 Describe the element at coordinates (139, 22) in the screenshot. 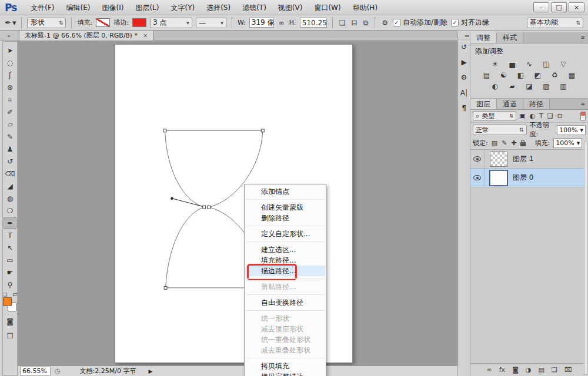

I see `stroke-swatch` at that location.